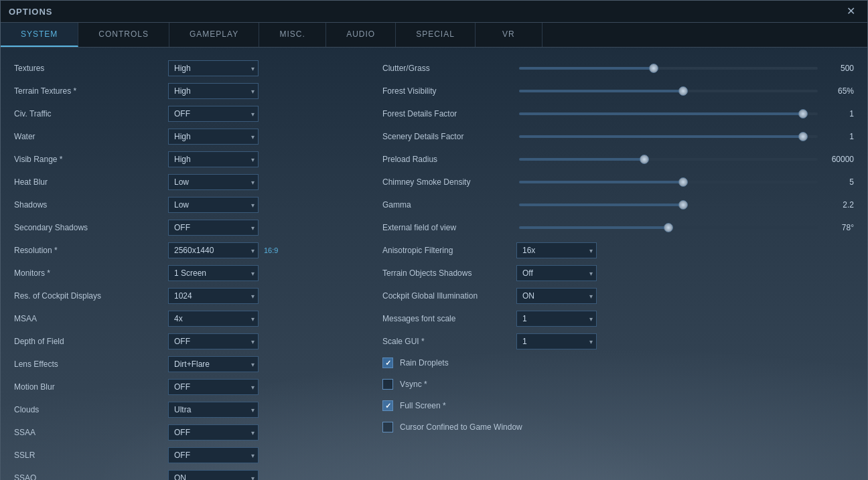 The width and height of the screenshot is (868, 480). Describe the element at coordinates (685, 137) in the screenshot. I see `slider-wrap: 1` at that location.